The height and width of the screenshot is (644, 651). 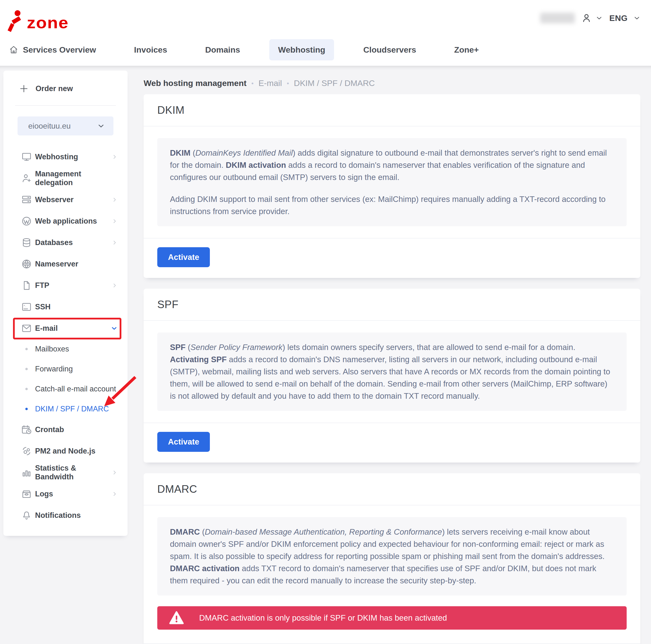 What do you see at coordinates (392, 556) in the screenshot?
I see `dmarc-infobox: DMARC (Domain-based Message Authenticati…` at bounding box center [392, 556].